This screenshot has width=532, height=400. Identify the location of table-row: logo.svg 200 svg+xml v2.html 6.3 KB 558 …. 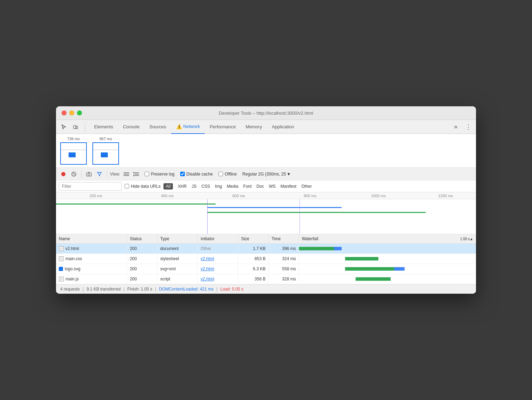
(266, 269).